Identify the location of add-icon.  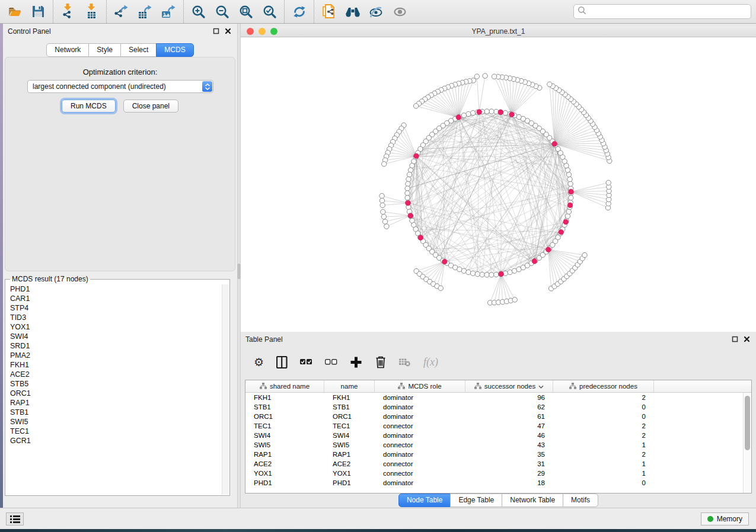
(356, 362).